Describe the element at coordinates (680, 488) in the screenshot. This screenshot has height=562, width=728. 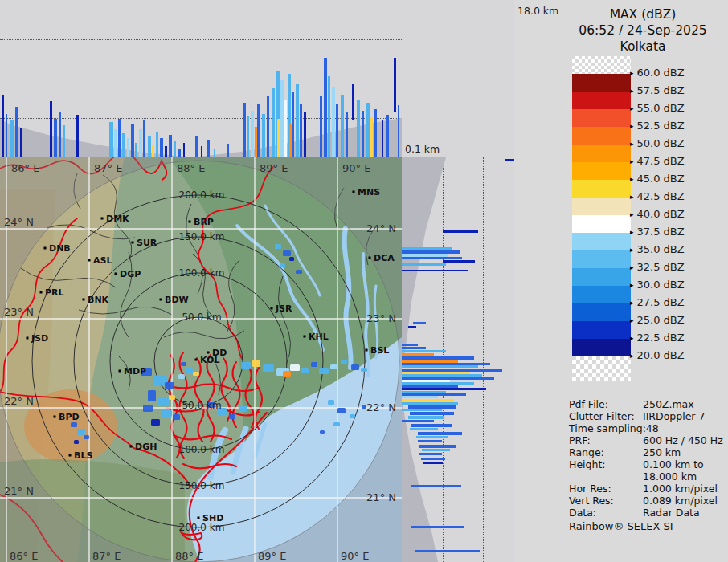
I see `metadata-value: 1.000 km/pixel` at that location.